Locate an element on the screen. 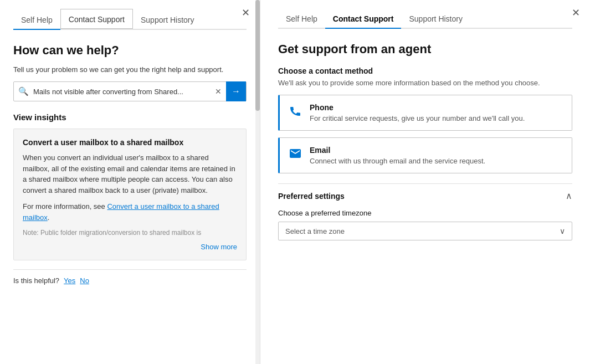  close-button-left: ✕ is located at coordinates (246, 13).